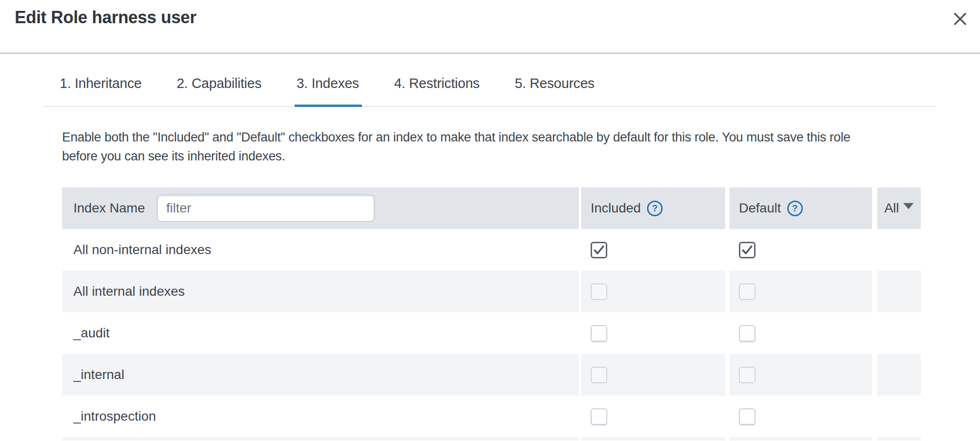 Image resolution: width=980 pixels, height=441 pixels. Describe the element at coordinates (129, 291) in the screenshot. I see `index-name-label: All internal indexes` at that location.